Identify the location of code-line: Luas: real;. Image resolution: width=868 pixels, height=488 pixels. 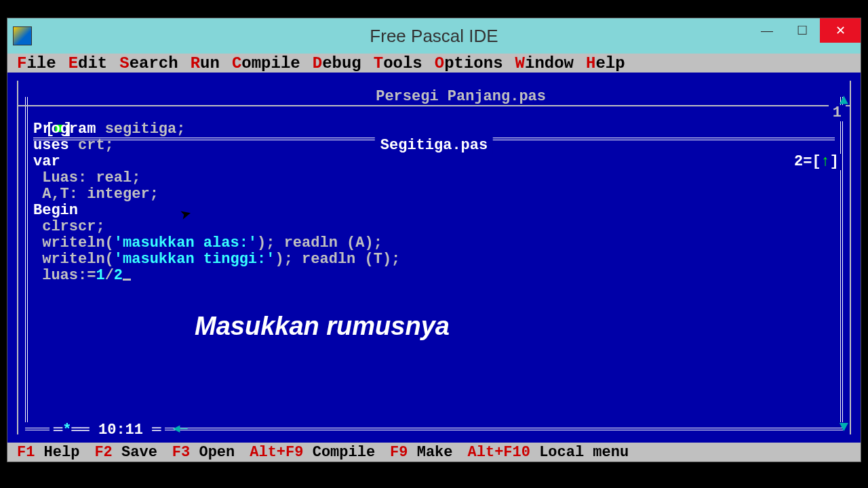
(87, 178).